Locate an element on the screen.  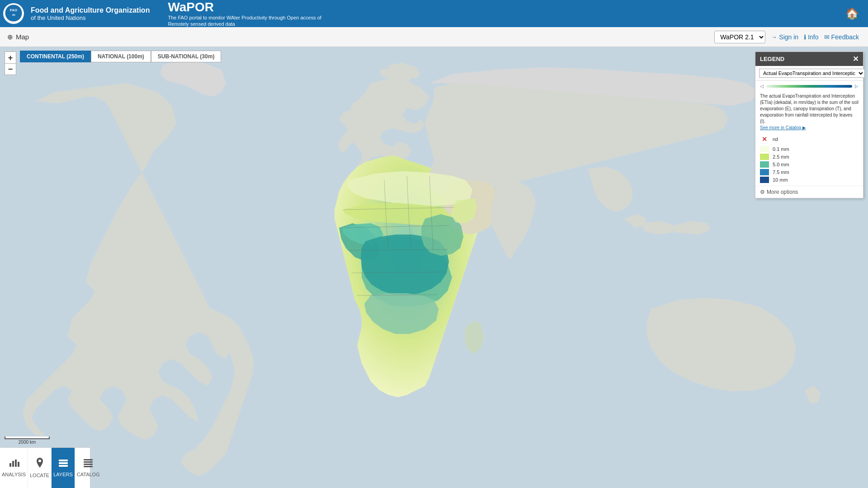
map-icon: ⊕ is located at coordinates (10, 37).